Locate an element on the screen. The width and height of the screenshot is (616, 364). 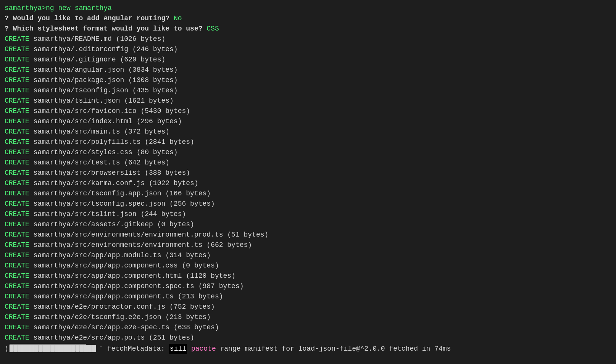
file-path: samarthya/src/tsconfig.app.json (166 byt… is located at coordinates (120, 194).